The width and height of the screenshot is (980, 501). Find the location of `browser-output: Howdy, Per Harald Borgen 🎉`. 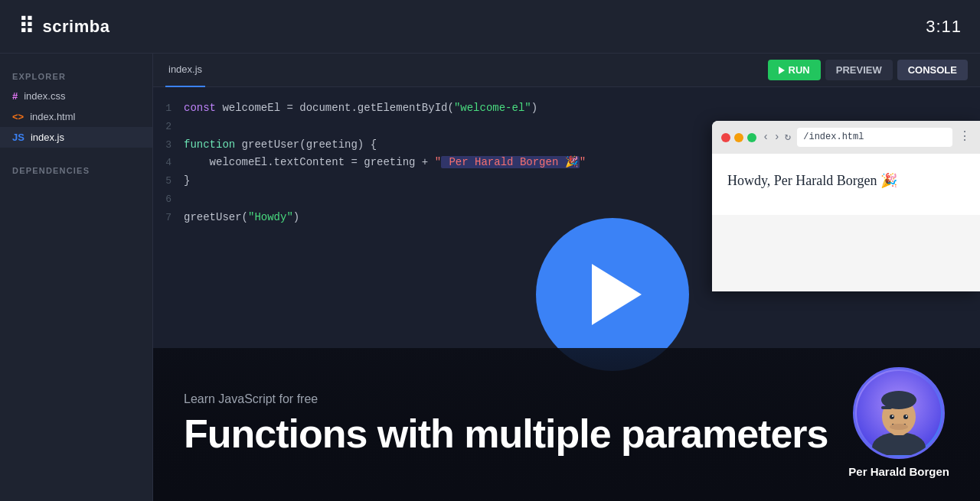

browser-output: Howdy, Per Harald Borgen 🎉 is located at coordinates (846, 181).